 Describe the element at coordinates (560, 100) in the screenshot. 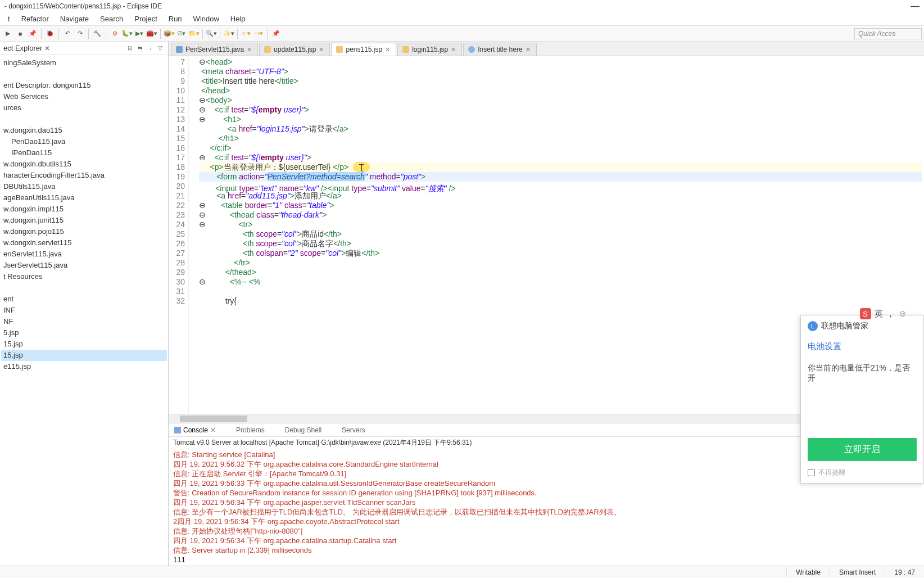

I see `code-line: ⊖<body>` at that location.